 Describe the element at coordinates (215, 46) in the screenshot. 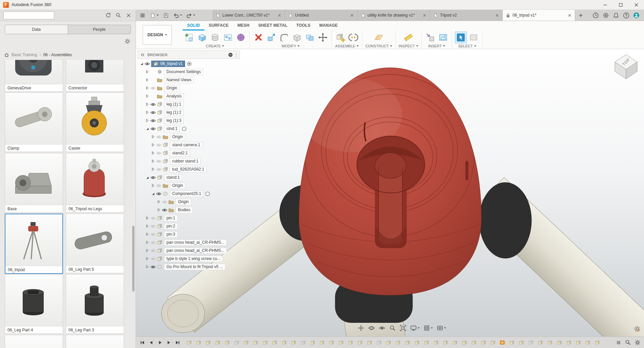

I see `ribbon-group-dropdown: CREATE` at that location.